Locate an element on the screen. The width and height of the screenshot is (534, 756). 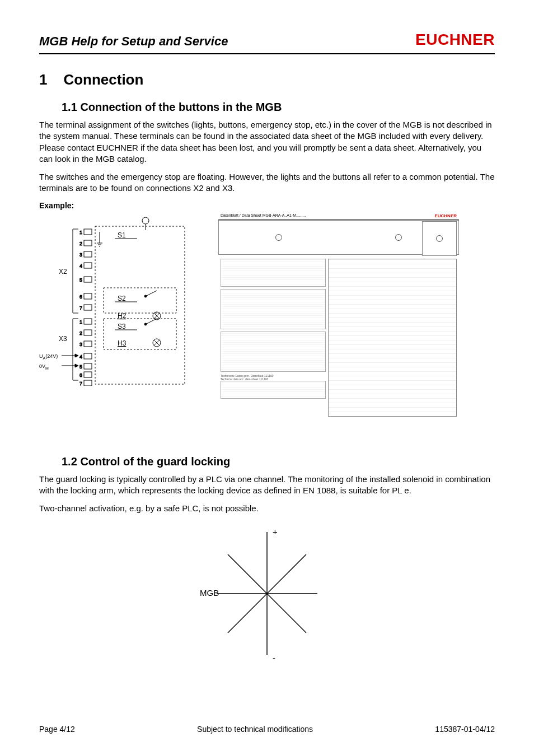
wiring-svg: X2 X3 UA(24V) 0VM 1 2 3 4 5 6 7 is located at coordinates (123, 299).